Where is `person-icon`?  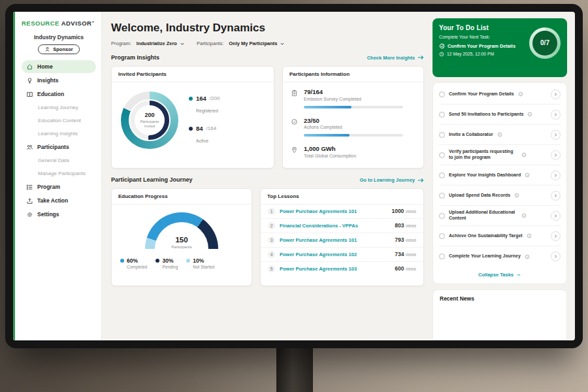 person-icon is located at coordinates (47, 50).